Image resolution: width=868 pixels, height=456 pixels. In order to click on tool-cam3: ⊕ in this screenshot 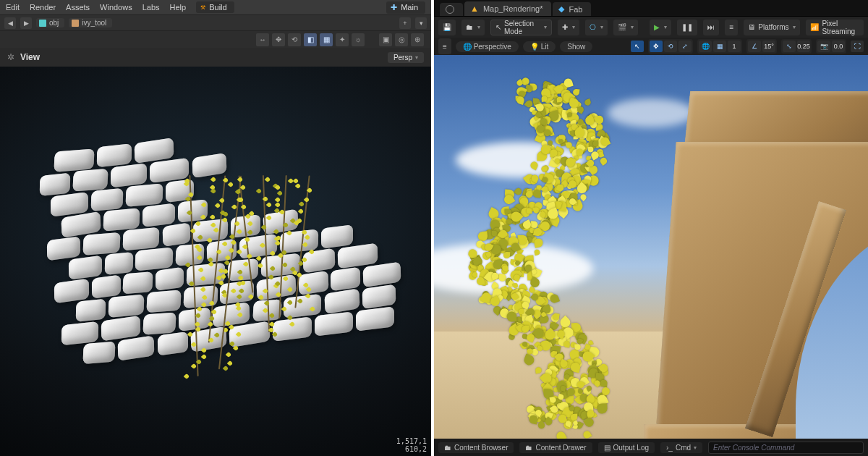, I will do `click(417, 40)`.